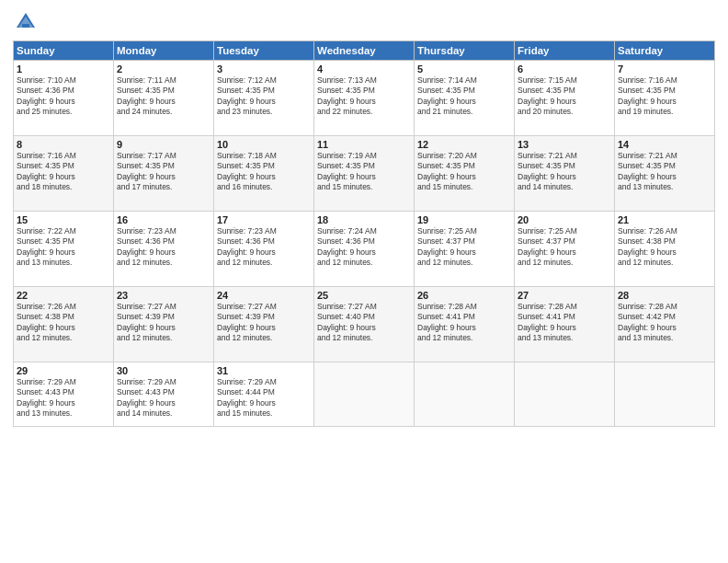  Describe the element at coordinates (164, 371) in the screenshot. I see `day-number: 30` at that location.